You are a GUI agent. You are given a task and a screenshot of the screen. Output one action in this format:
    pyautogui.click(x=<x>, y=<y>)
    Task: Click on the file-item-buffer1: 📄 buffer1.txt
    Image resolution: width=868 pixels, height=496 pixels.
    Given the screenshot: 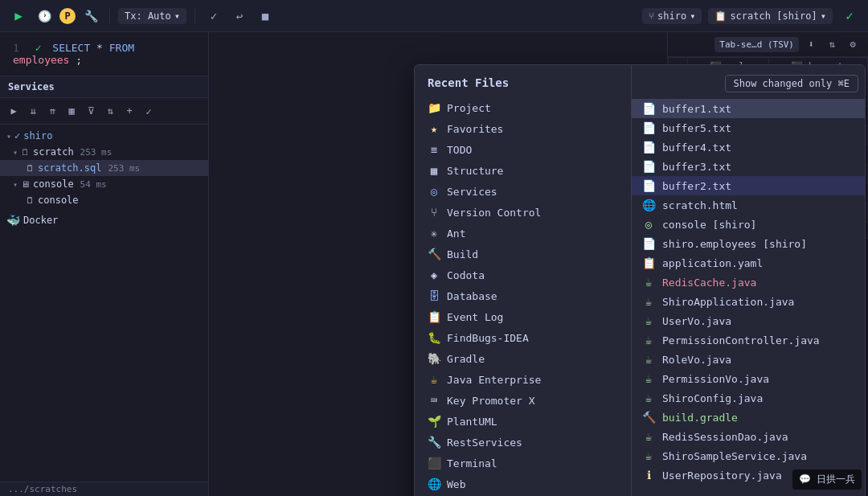 What is the action you would take?
    pyautogui.click(x=748, y=109)
    